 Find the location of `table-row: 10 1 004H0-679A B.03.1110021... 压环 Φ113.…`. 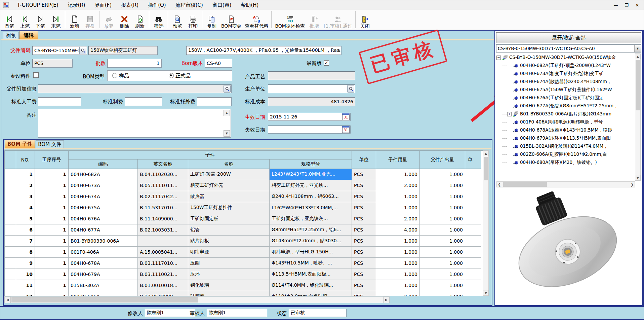

table-row: 10 1 004H0-679A B.03.1110021... 压环 Φ113.… is located at coordinates (244, 275).